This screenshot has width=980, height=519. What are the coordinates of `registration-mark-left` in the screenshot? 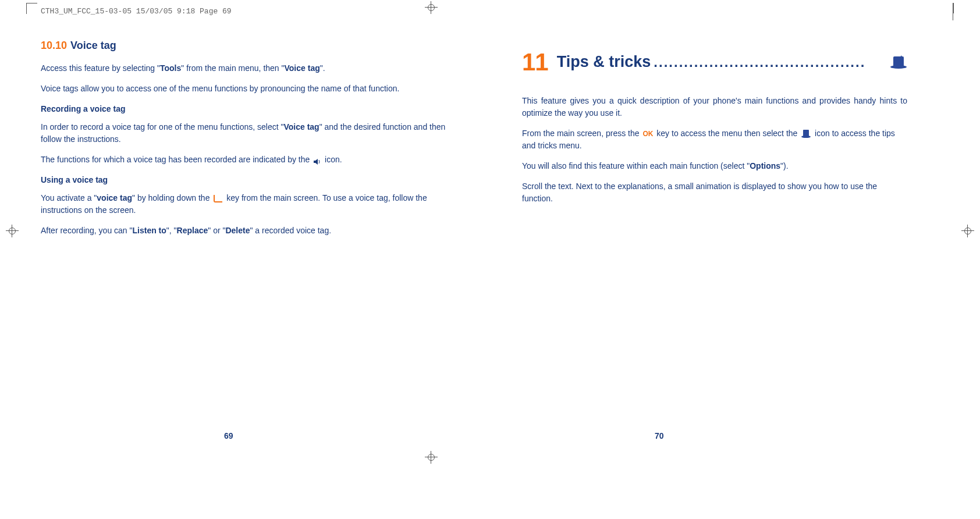 It's located at (12, 231).